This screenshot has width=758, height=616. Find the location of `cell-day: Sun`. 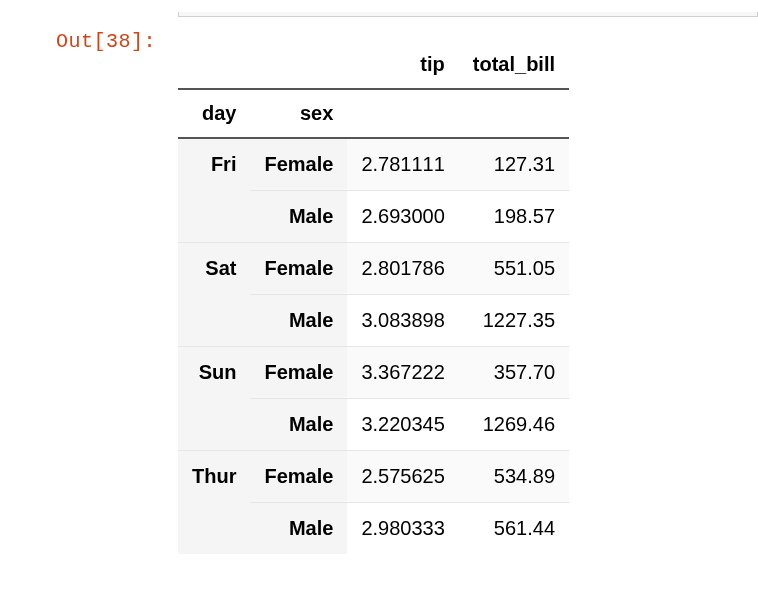

cell-day: Sun is located at coordinates (214, 399).